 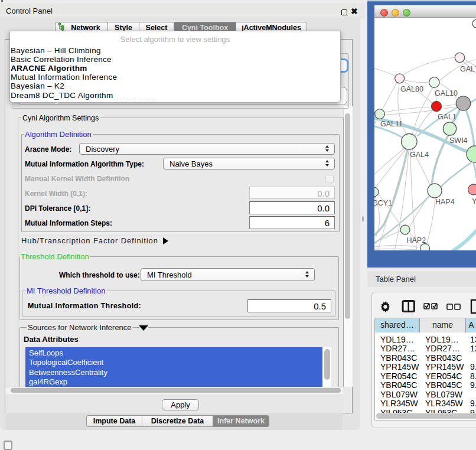 I want to click on svg-text: HAP4, so click(x=445, y=202).